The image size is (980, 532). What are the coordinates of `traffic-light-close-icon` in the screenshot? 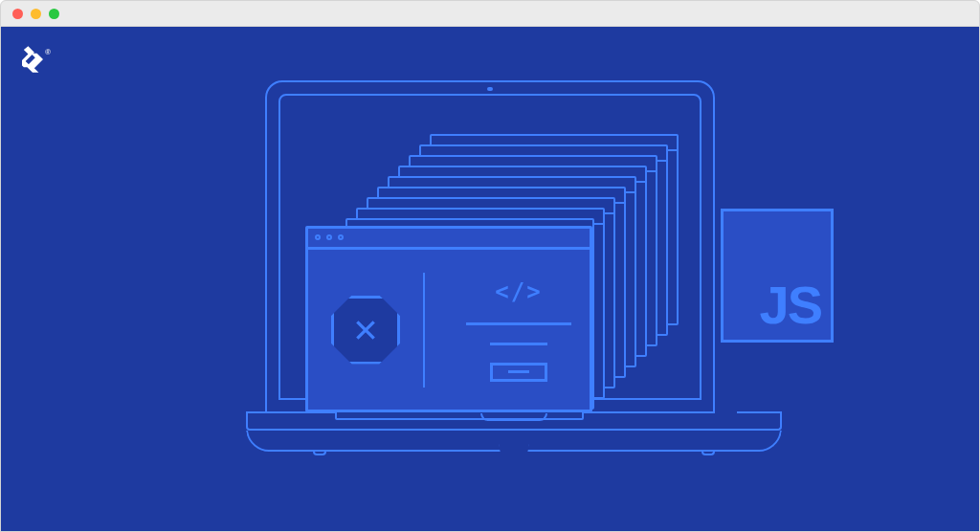 It's located at (17, 13).